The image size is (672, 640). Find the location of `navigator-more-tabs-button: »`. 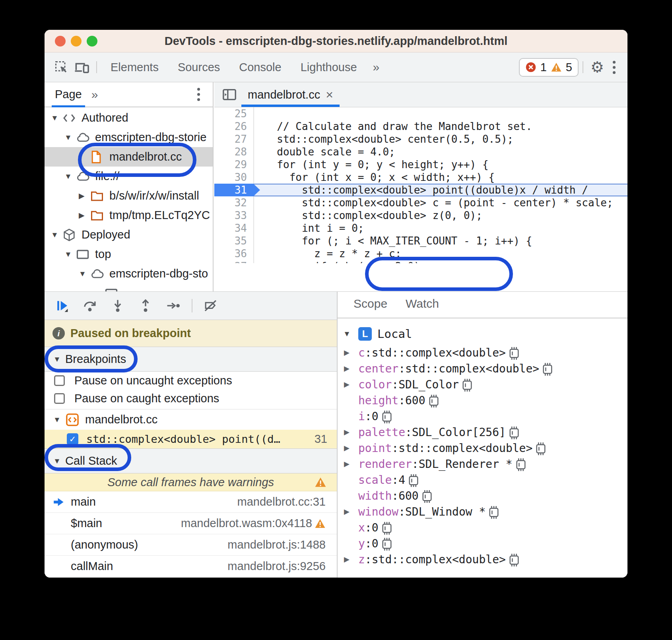

navigator-more-tabs-button: » is located at coordinates (94, 95).